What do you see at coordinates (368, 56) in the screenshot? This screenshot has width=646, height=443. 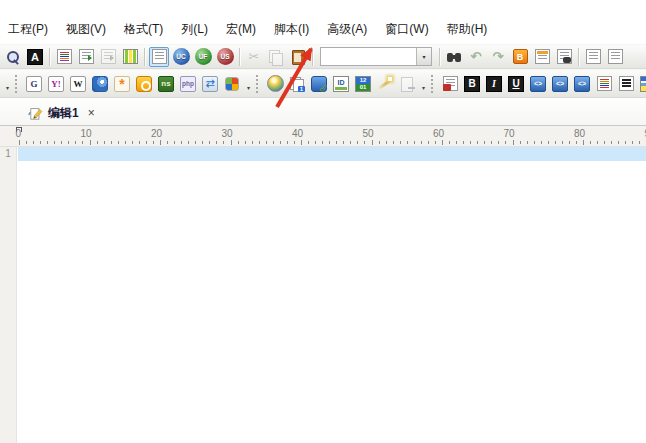 I see `search-combobox-input` at bounding box center [368, 56].